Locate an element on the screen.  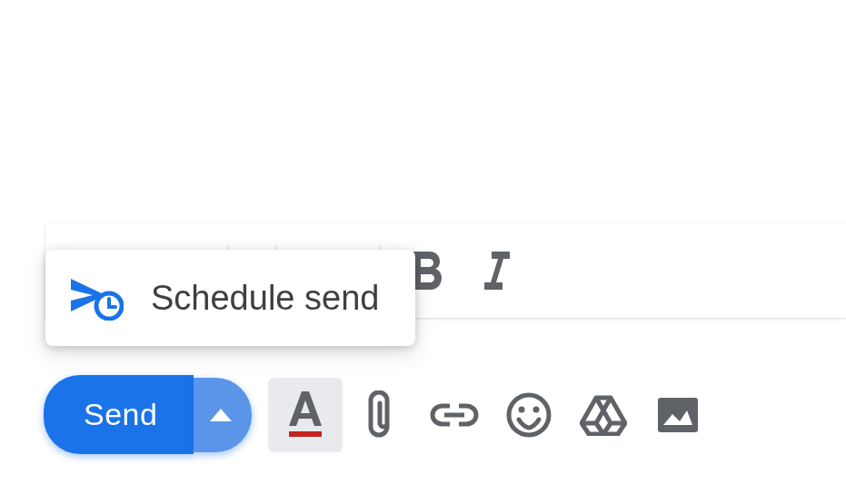
emoji-icon is located at coordinates (529, 415).